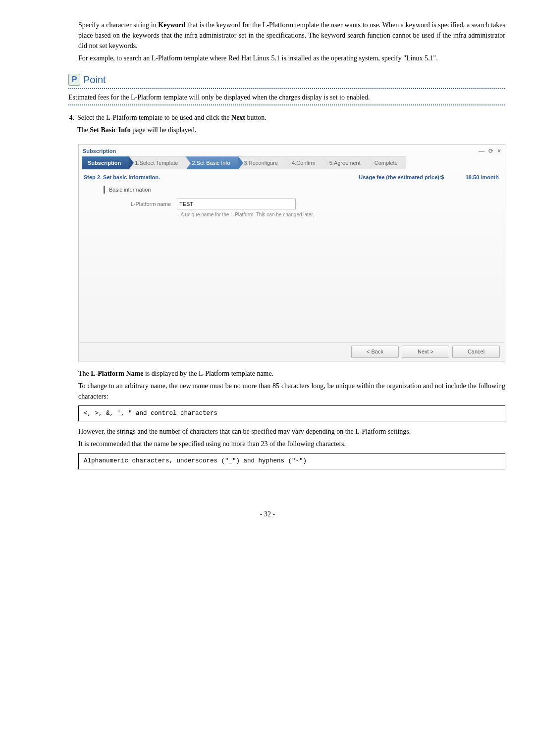 The image size is (535, 756). I want to click on set-basic-info-bold: Set Basic Info, so click(110, 130).